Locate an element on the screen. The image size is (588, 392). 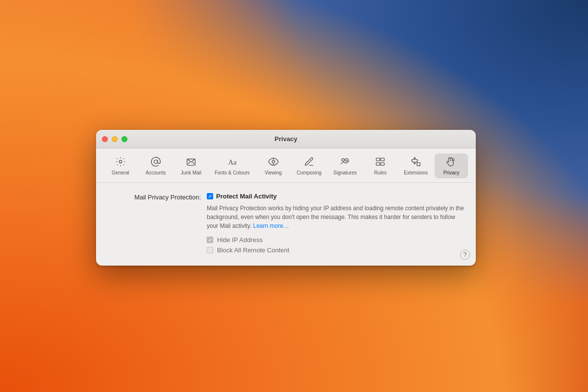
tab-accounts-label: Accounts is located at coordinates (156, 172).